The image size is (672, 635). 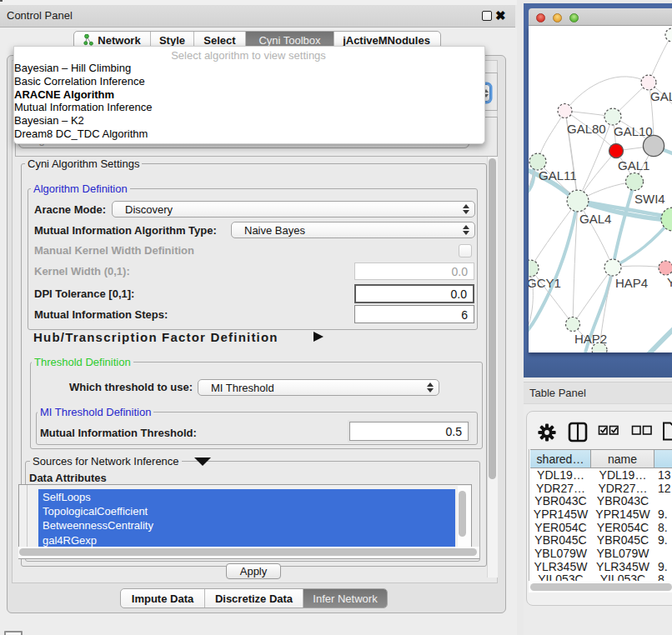 I want to click on svg-text: GAL80, so click(x=587, y=128).